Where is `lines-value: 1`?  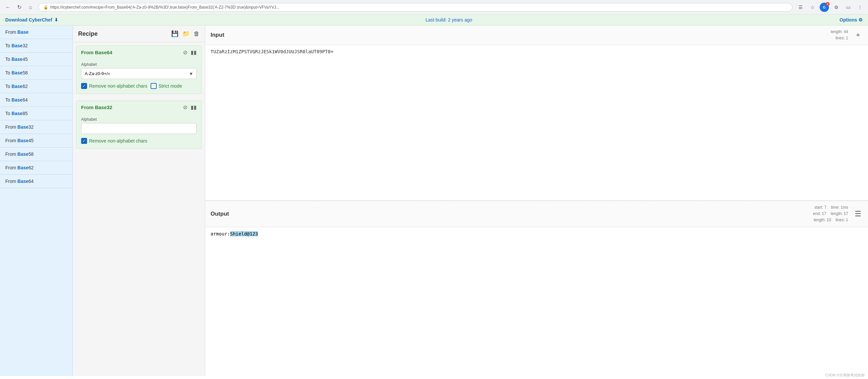
lines-value: 1 is located at coordinates (847, 38).